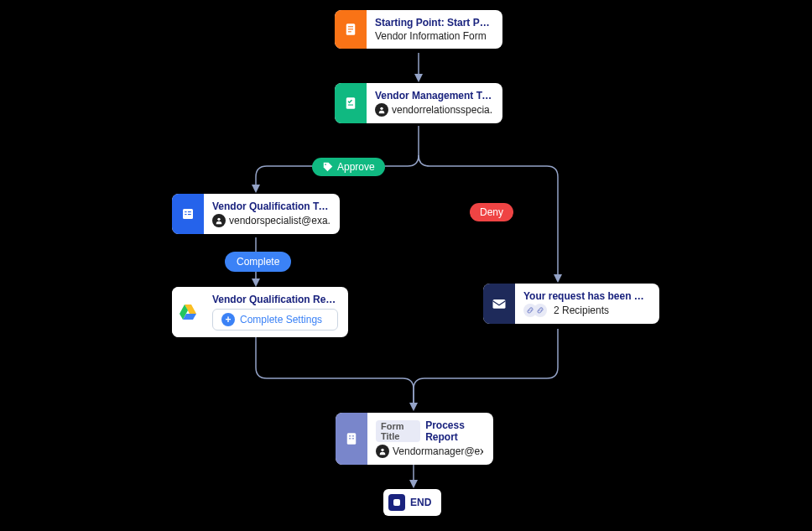 This screenshot has width=812, height=531. Describe the element at coordinates (455, 431) in the screenshot. I see `process-report-title: Process Report` at that location.